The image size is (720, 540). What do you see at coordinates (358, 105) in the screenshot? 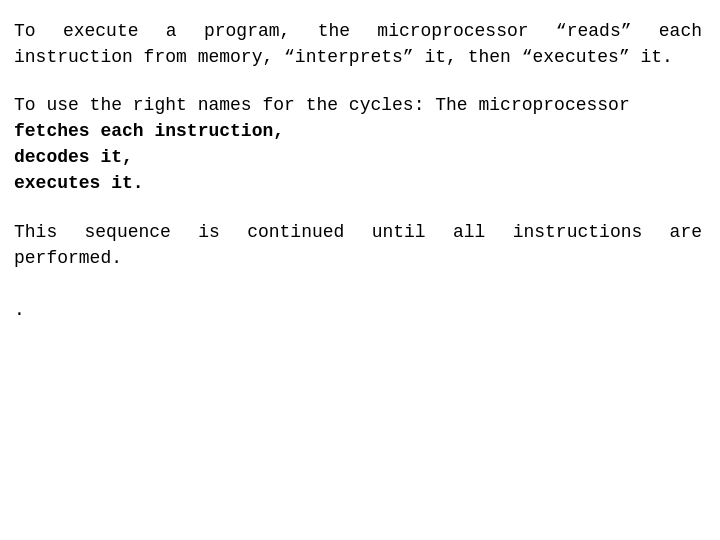
I see `paragraph-2-line1: To use the right names for the cycles` at bounding box center [358, 105].